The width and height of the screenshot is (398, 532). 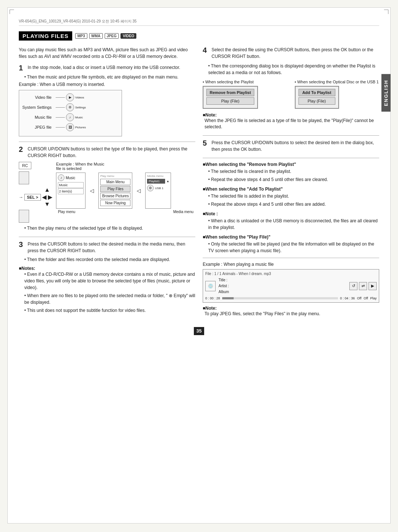 What do you see at coordinates (386, 93) in the screenshot?
I see `english-tab: ENGLISH` at bounding box center [386, 93].